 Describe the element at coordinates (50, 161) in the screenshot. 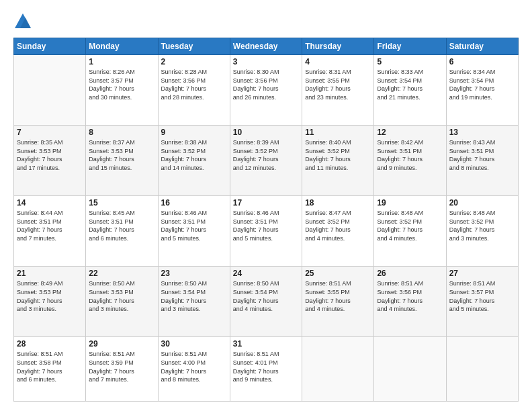

I see `calendar-cell: 7Sunrise: 8:35 AMSunset: 3:53 PMDaylight…` at that location.